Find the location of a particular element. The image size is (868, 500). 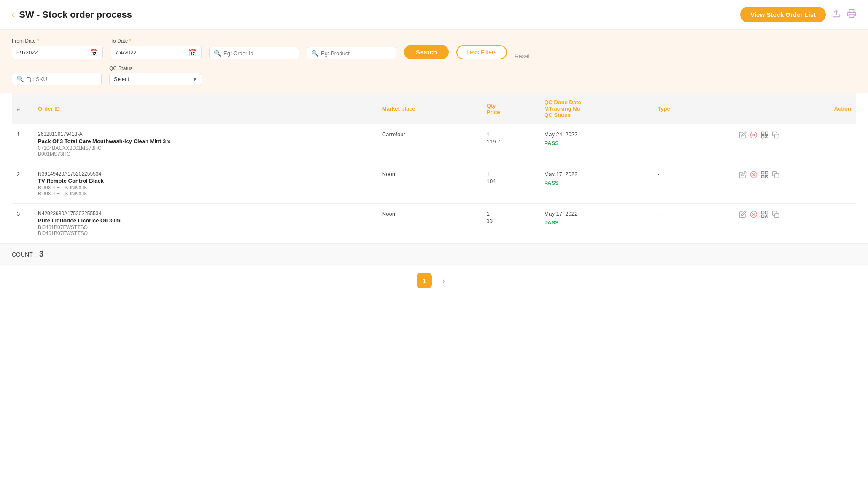

cell-qc-info-0: May 24, 2022 PASS is located at coordinates (596, 144).